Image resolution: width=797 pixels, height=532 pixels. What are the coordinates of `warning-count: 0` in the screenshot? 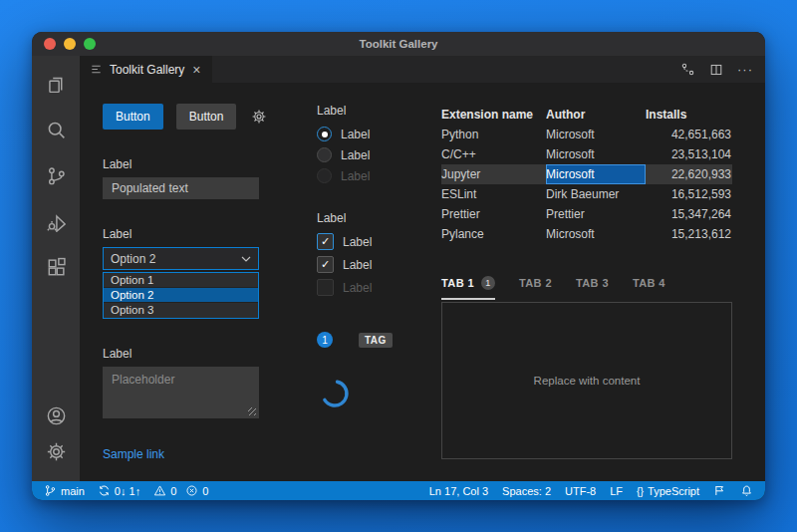 It's located at (173, 491).